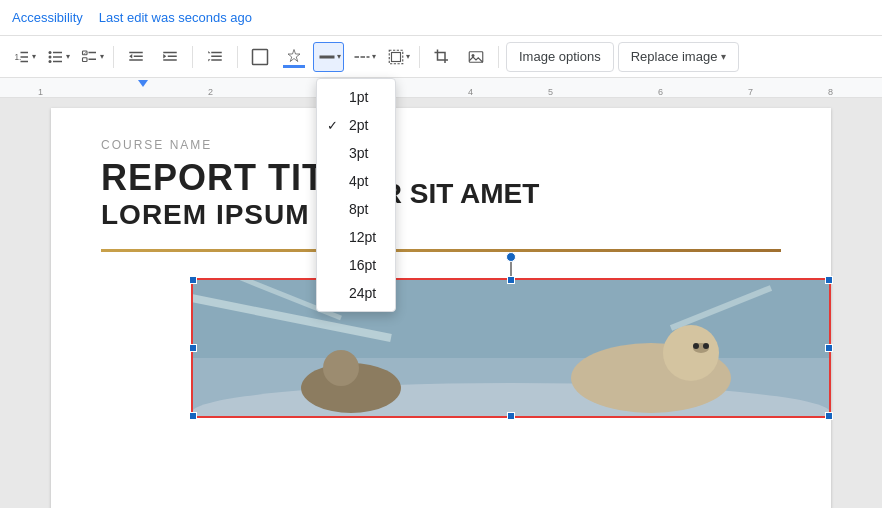  Describe the element at coordinates (48, 18) in the screenshot. I see `accessibility-link: Accessibility` at that location.